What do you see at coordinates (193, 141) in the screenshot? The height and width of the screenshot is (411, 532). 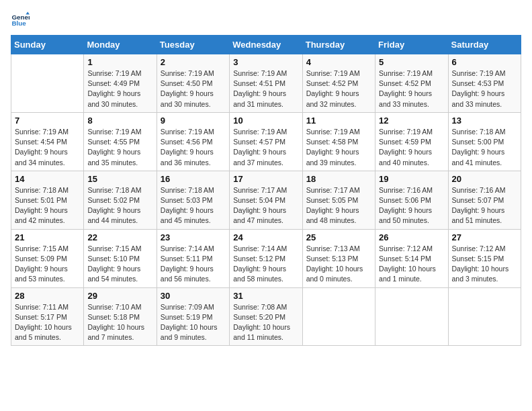 I see `calendar-day-9: 9Sunrise: 7:19 AMSunset: 4:56 PMDaylight…` at bounding box center [193, 141].